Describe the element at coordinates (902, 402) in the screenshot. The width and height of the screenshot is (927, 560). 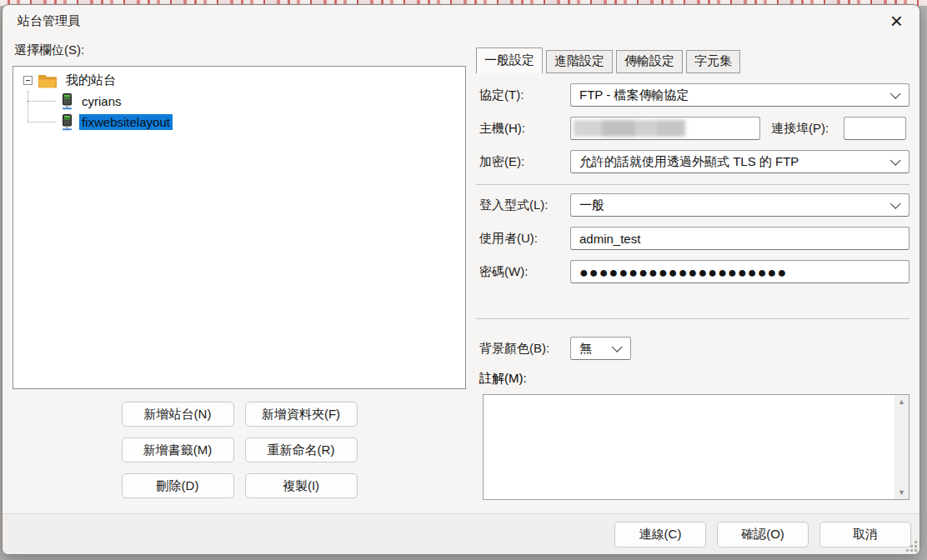
I see `scroll-up-icon: ▲` at that location.